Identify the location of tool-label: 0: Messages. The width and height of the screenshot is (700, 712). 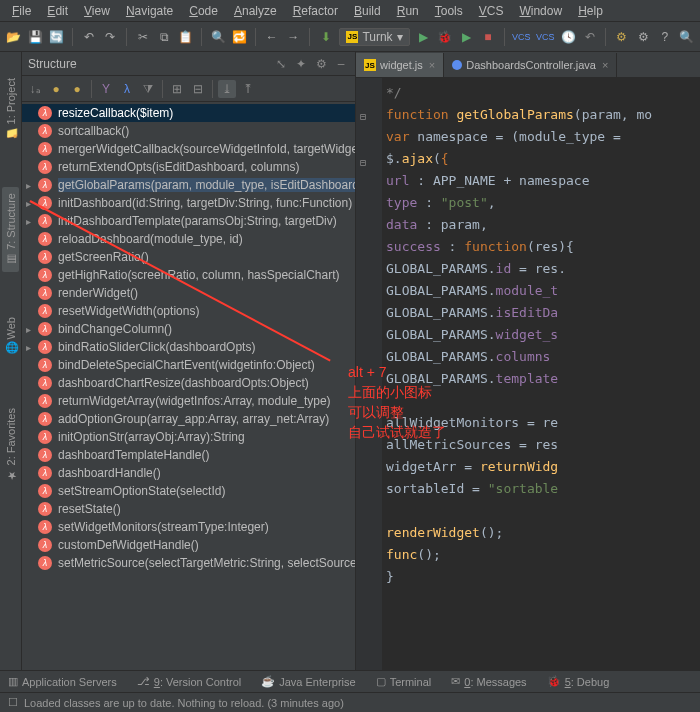
(495, 682).